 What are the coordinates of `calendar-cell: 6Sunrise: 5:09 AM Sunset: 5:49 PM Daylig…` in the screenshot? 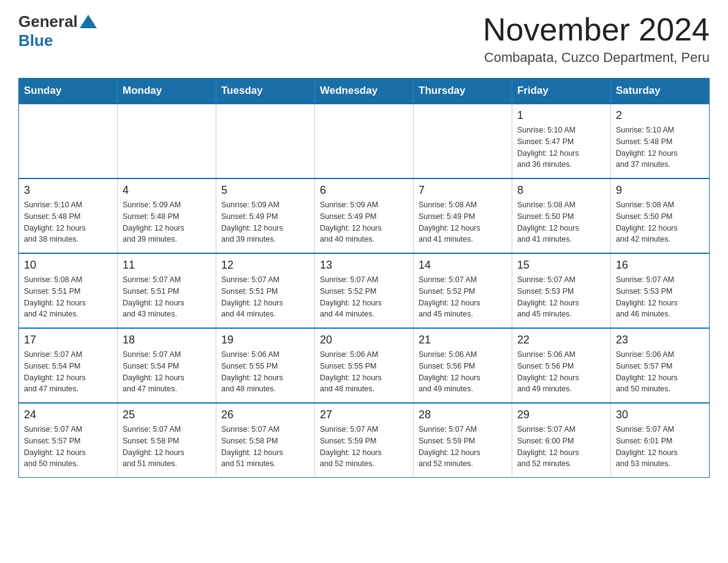 It's located at (364, 216).